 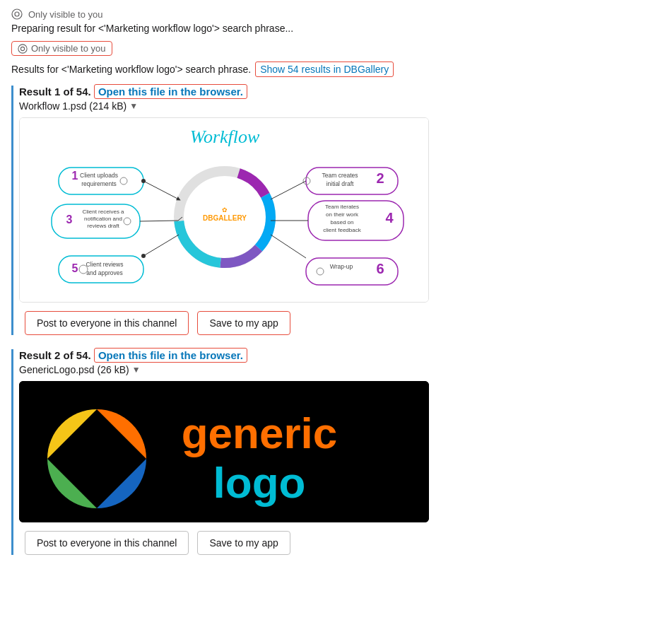 What do you see at coordinates (136, 370) in the screenshot?
I see `result-2-dropdown-arrow: ▼` at bounding box center [136, 370].